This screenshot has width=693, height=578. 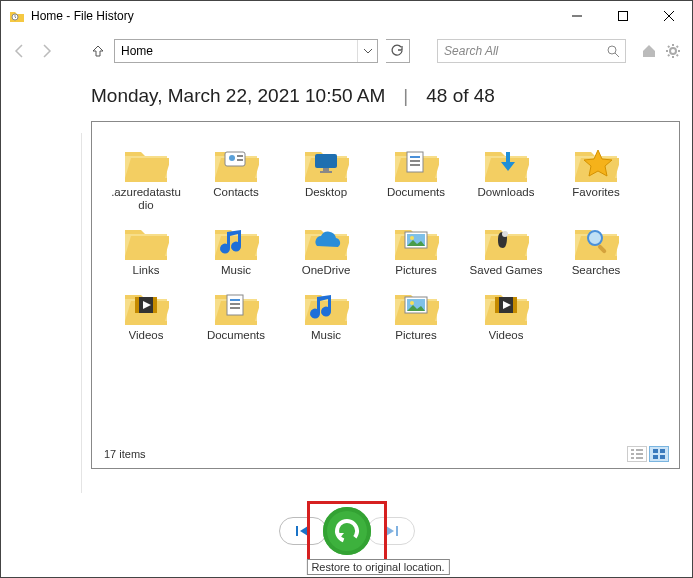 I want to click on toolbar, so click(x=346, y=51).